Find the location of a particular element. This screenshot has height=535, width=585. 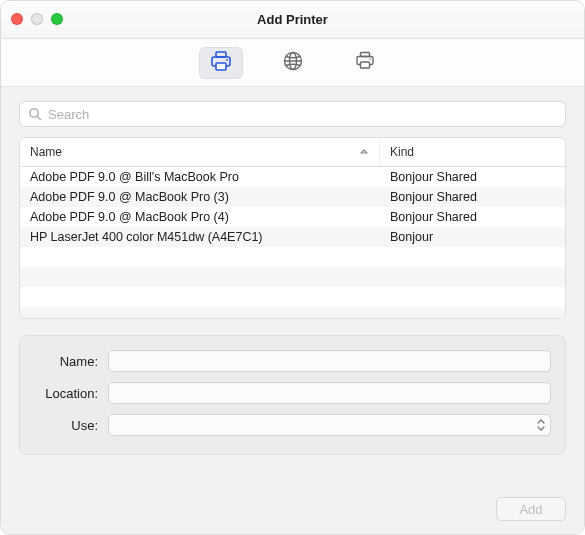

window-title: Add Printer is located at coordinates (292, 20).